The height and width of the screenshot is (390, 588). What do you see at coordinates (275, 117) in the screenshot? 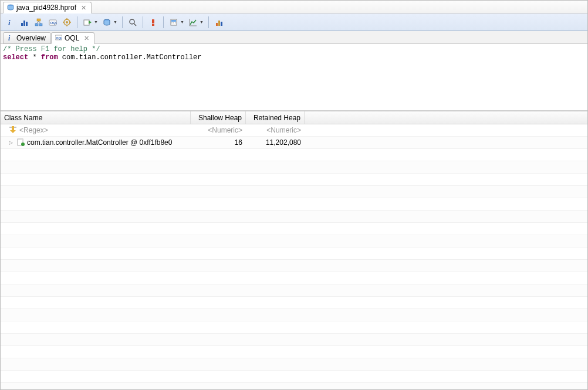
I see `column-header-retained: Retained Heap` at bounding box center [275, 117].